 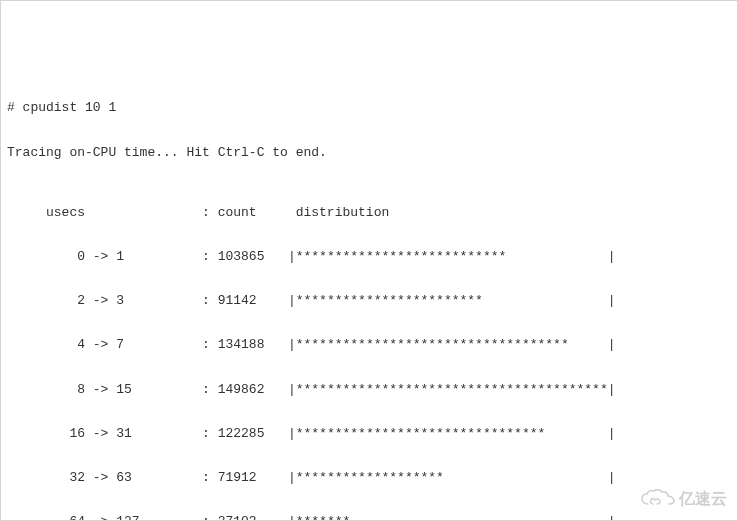 I want to click on histogram-row: 0 -> 1 : 103865 |***********************…, so click(x=369, y=257).